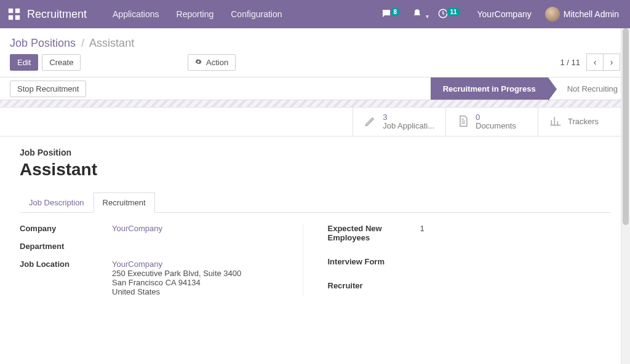 The width and height of the screenshot is (630, 364). I want to click on document-icon, so click(463, 122).